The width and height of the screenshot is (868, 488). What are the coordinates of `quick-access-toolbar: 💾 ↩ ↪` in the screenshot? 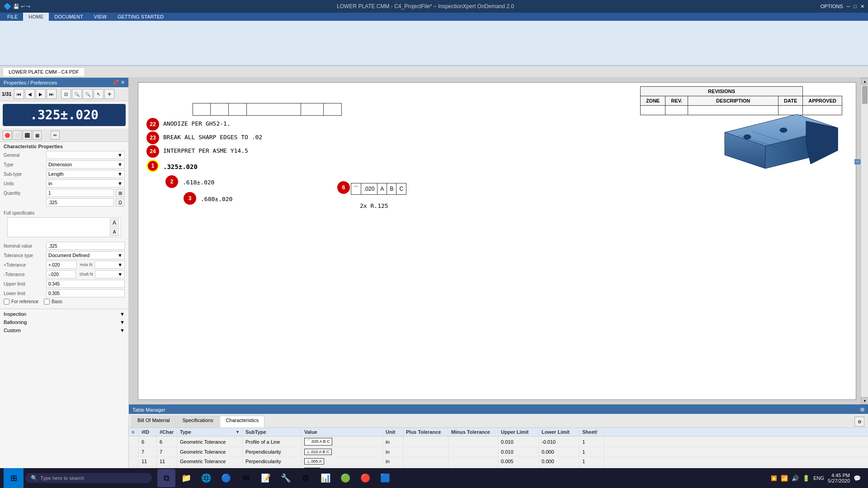 It's located at (22, 6).